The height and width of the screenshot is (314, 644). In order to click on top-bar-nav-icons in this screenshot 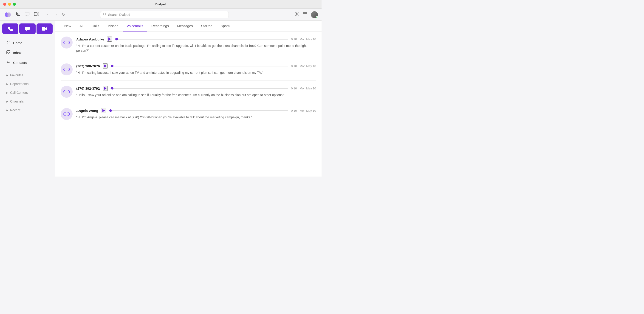, I will do `click(27, 15)`.